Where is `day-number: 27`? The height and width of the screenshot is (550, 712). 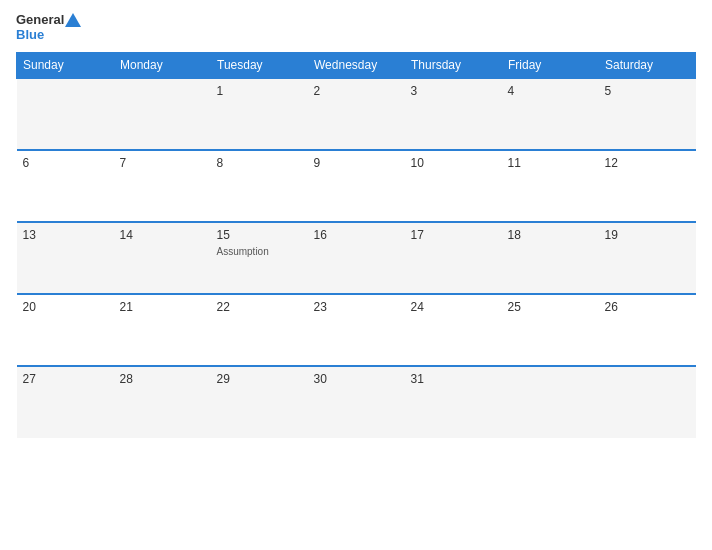
day-number: 27 is located at coordinates (66, 379).